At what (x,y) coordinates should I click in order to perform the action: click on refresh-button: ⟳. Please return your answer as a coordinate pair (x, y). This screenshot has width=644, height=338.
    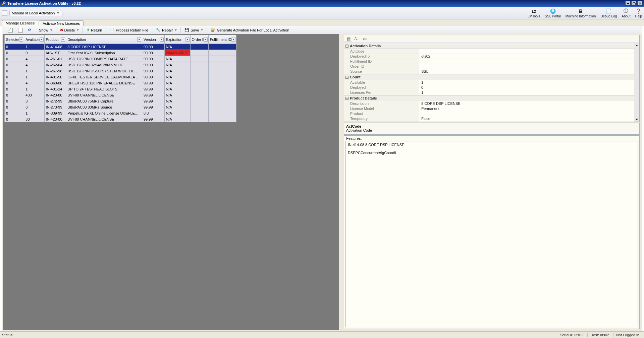
    Looking at the image, I should click on (30, 30).